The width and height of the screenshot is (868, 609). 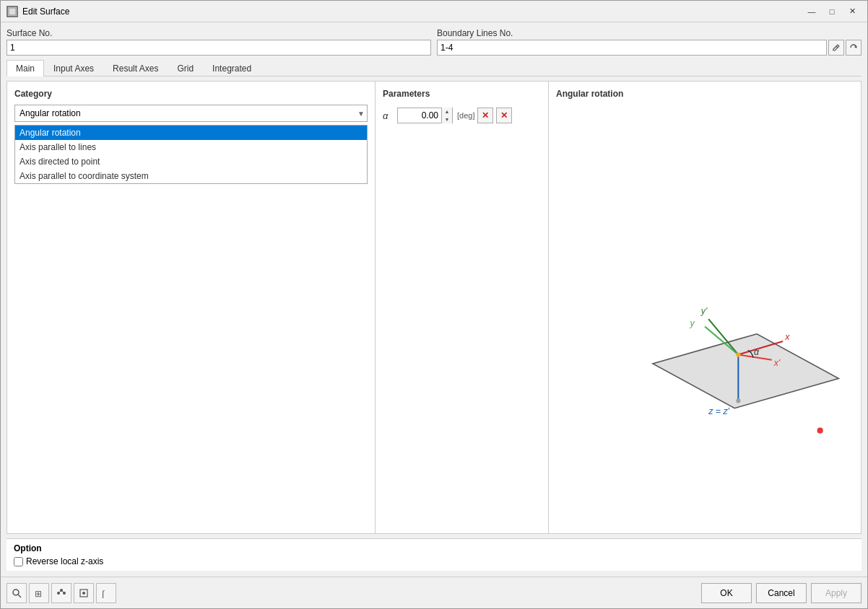 I want to click on parameters-label: Parameters, so click(x=462, y=94).